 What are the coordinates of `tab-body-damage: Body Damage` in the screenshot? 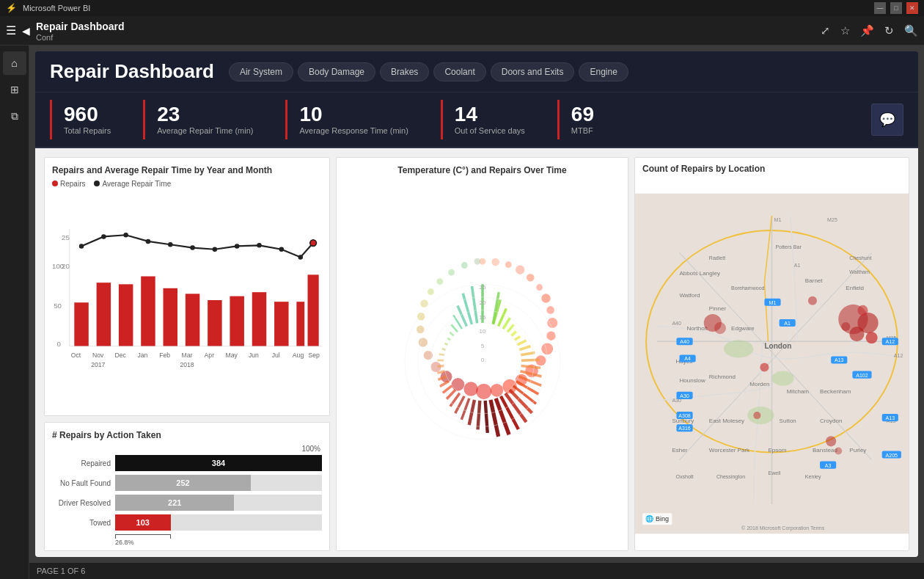 It's located at (337, 72).